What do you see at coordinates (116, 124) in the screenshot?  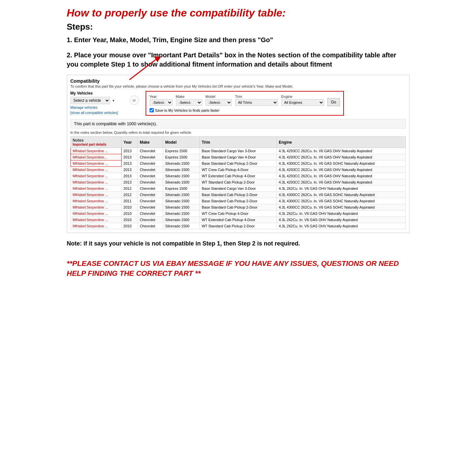 I see `compatible-count: This part is compatible with 1000 vehicl…` at bounding box center [116, 124].